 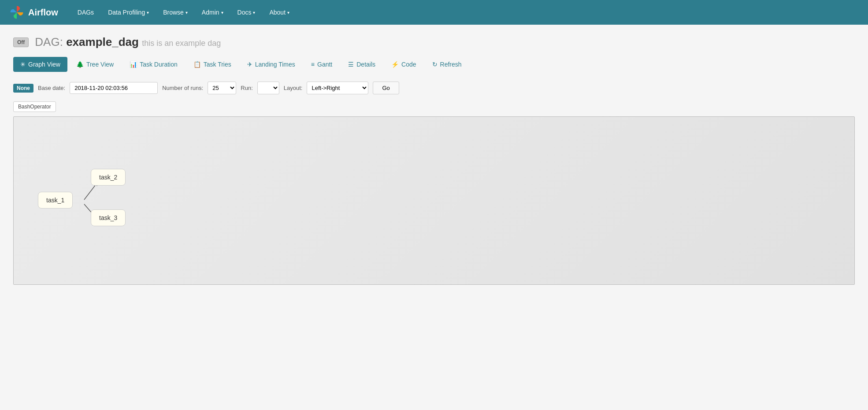 I want to click on navbar: Airflow DAGs Data Profiling ▾ Browse ▾ A…, so click(x=434, y=12).